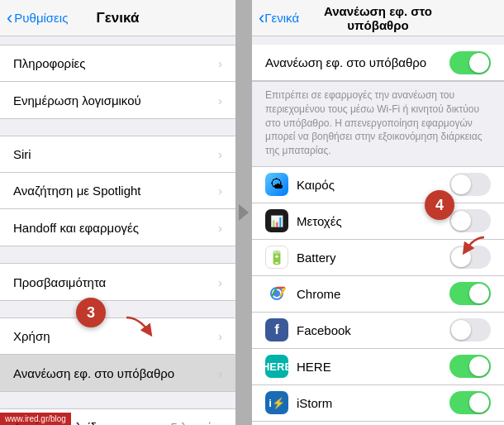 This screenshot has height=425, width=504. Describe the element at coordinates (314, 404) in the screenshot. I see `app-label: iStorm` at that location.